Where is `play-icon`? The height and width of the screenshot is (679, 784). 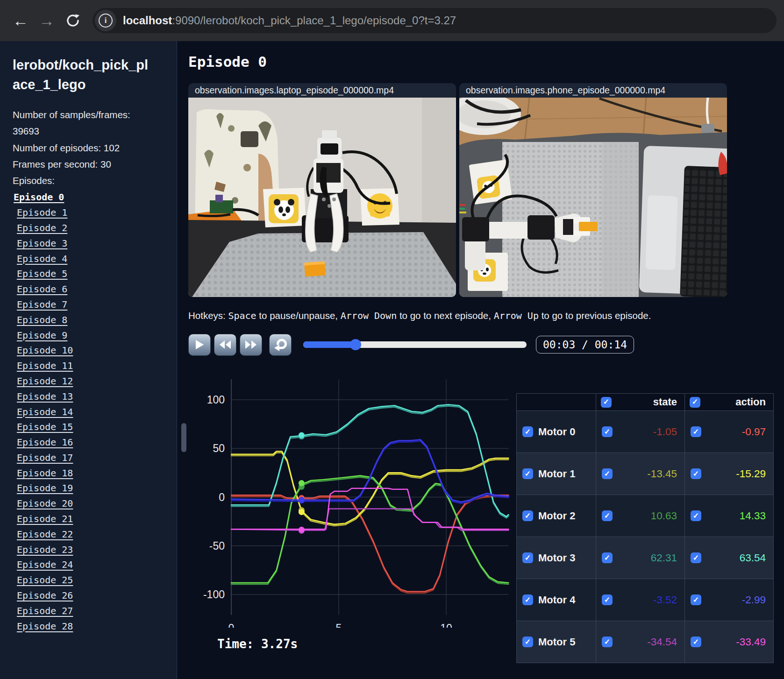
play-icon is located at coordinates (200, 345).